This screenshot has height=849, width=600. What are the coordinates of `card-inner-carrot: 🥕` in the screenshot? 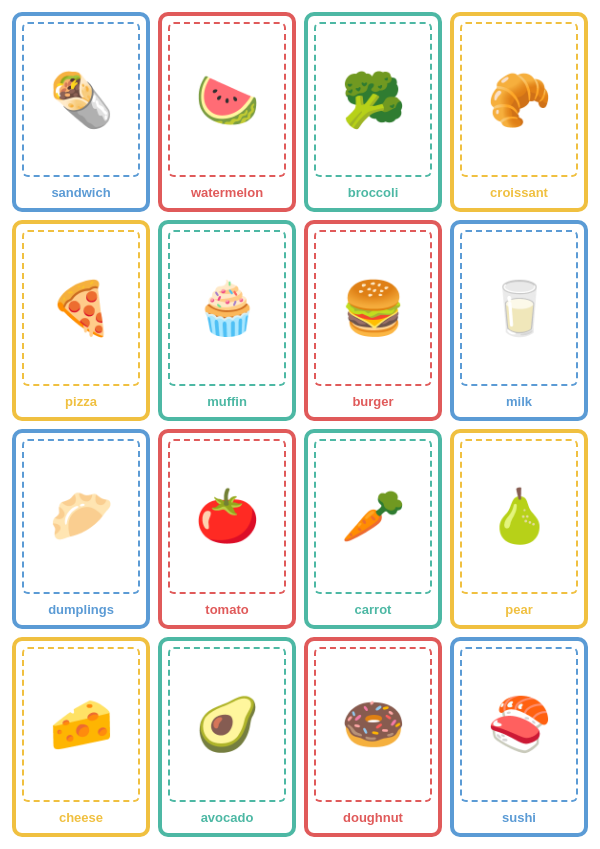 It's located at (373, 516).